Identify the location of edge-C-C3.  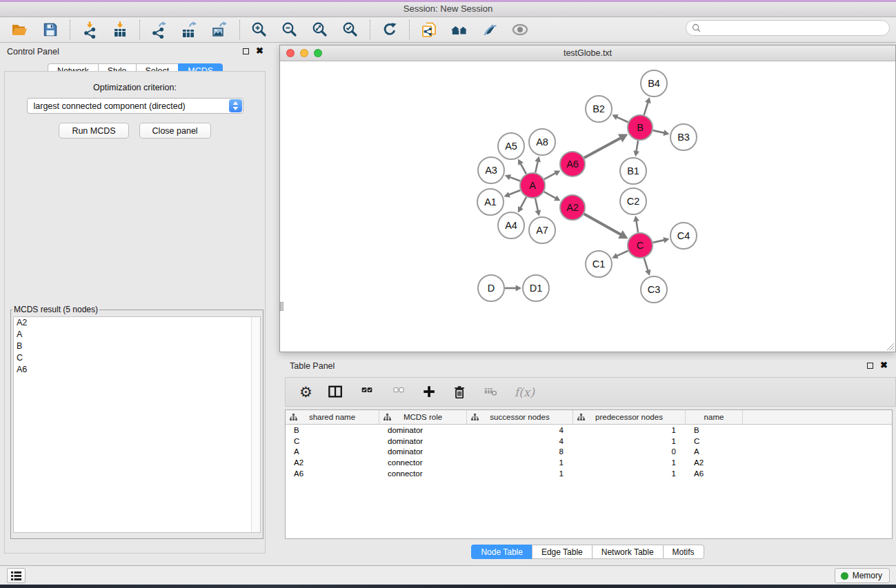
(646, 265).